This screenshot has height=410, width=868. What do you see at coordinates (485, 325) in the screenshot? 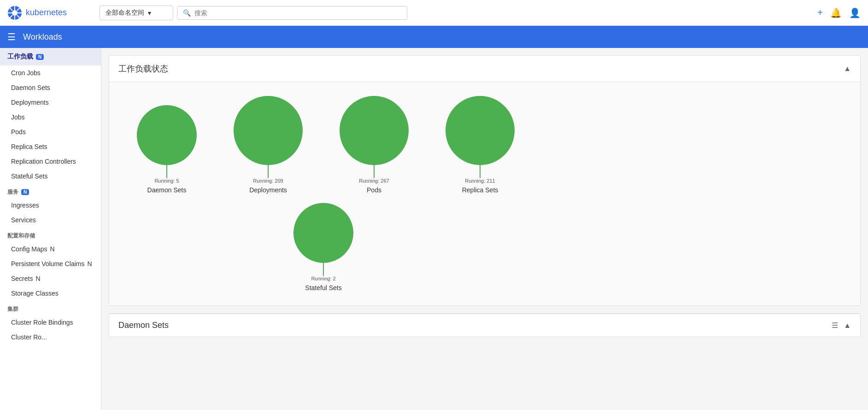
I see `daemon-sets-section-header: Daemon Sets ☰ ▲` at bounding box center [485, 325].